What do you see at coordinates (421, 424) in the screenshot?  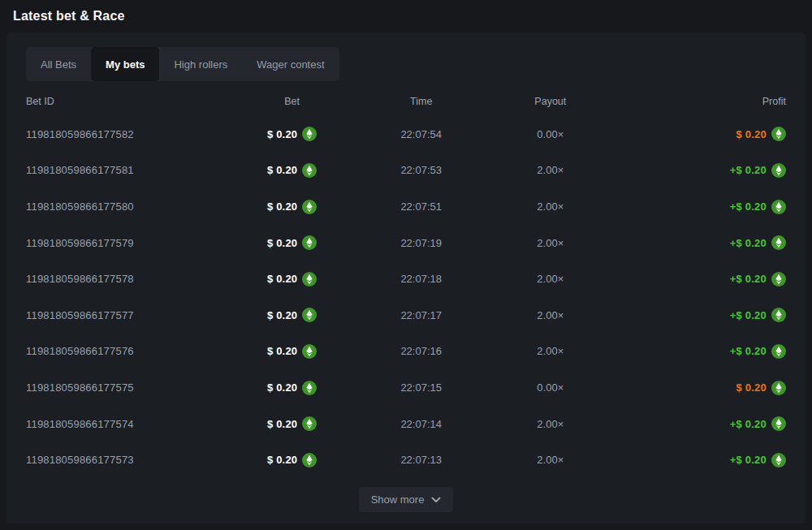 I see `time-cell: 22:07:14` at bounding box center [421, 424].